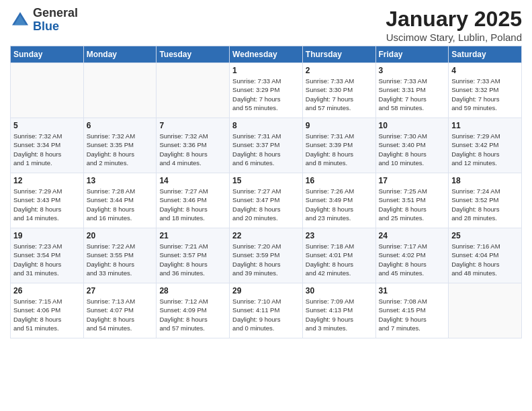 This screenshot has height=411, width=532. Describe the element at coordinates (193, 149) in the screenshot. I see `day-info: Sunrise: 7:32 AM Sunset: 3:36 PM Dayligh…` at that location.